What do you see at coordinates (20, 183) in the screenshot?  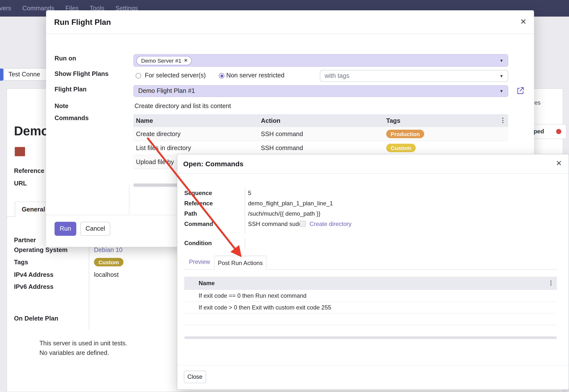 I see `url-label: URL` at bounding box center [20, 183].